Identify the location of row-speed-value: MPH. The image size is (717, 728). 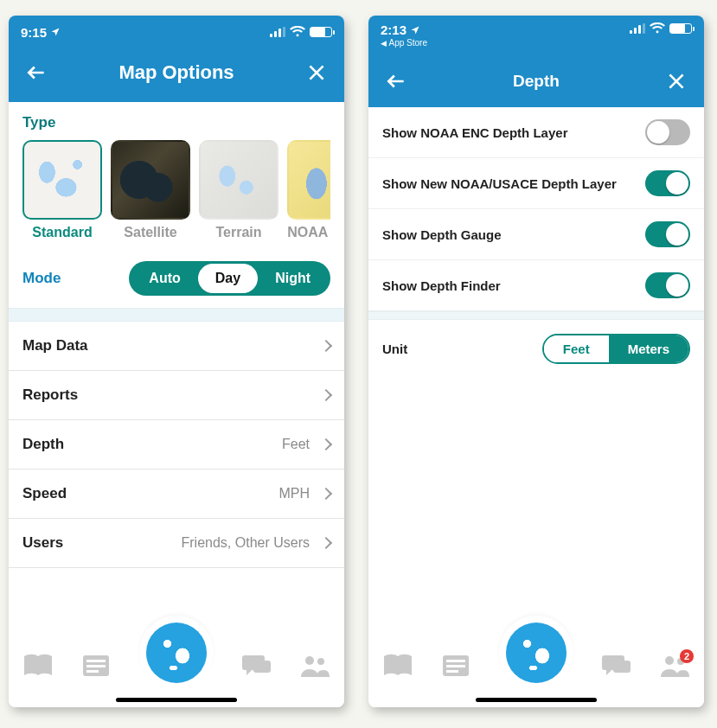
(294, 494).